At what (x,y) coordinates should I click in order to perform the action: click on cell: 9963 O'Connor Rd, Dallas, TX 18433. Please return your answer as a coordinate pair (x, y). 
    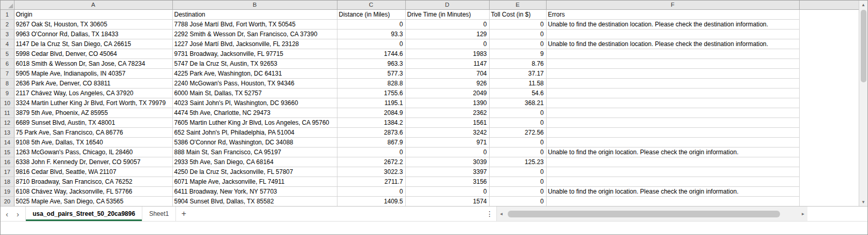
    Looking at the image, I should click on (93, 34).